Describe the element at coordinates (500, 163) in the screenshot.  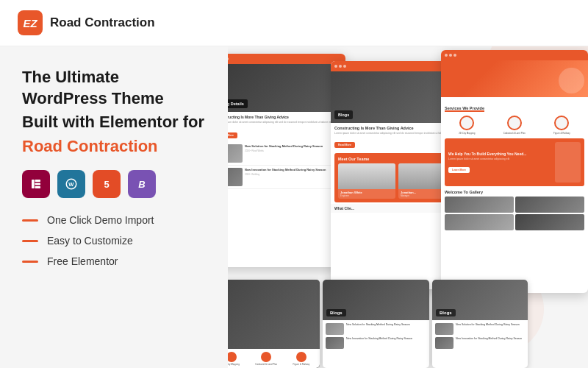
I see `sim-banner-content: We Help You To Build Everything You Need…` at that location.